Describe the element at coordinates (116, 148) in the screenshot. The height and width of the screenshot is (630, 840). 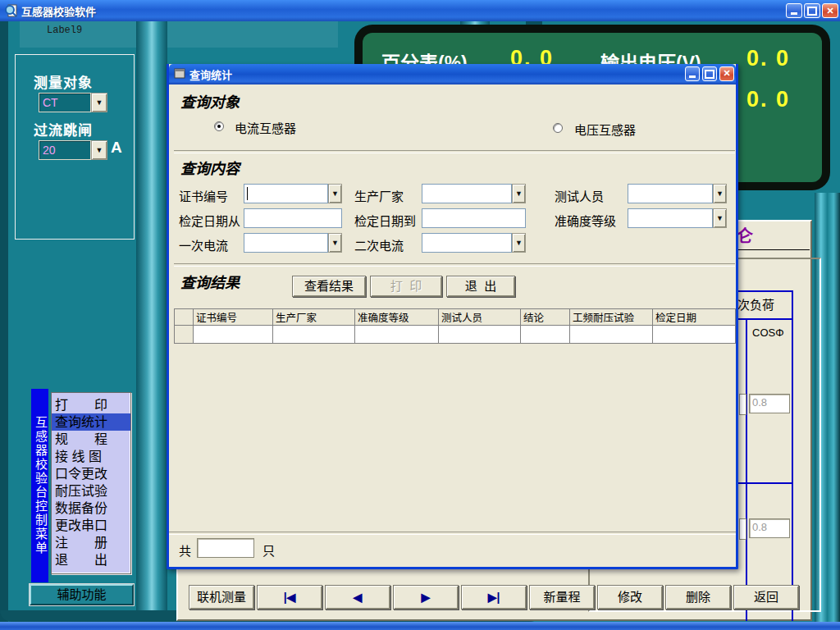
I see `trip-unit-label: A` at that location.